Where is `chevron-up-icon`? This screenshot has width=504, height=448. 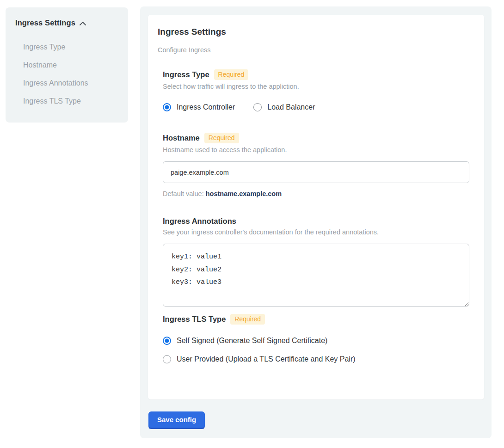 chevron-up-icon is located at coordinates (83, 24).